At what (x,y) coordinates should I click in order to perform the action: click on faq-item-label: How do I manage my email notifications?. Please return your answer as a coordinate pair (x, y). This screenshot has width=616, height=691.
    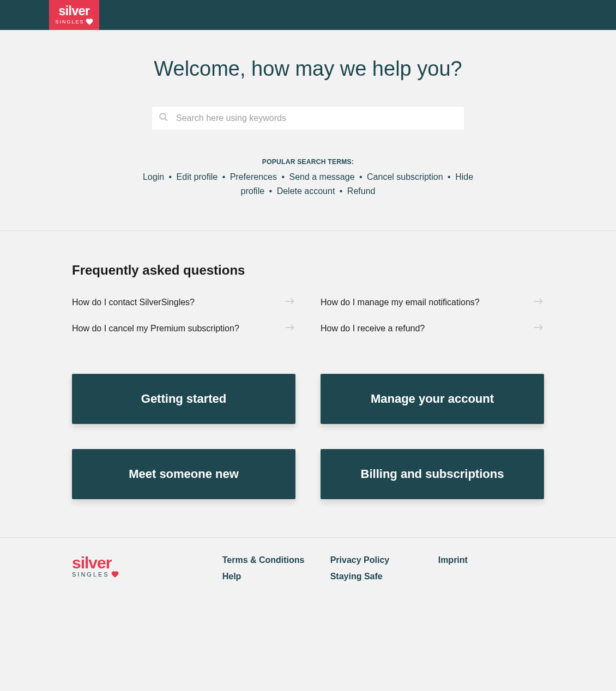
    Looking at the image, I should click on (400, 302).